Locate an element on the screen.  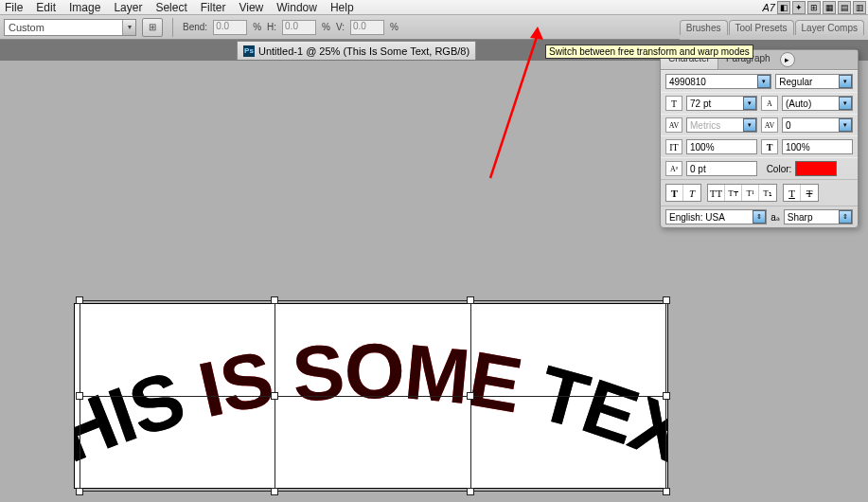
v-input: 0.0 is located at coordinates (367, 27).